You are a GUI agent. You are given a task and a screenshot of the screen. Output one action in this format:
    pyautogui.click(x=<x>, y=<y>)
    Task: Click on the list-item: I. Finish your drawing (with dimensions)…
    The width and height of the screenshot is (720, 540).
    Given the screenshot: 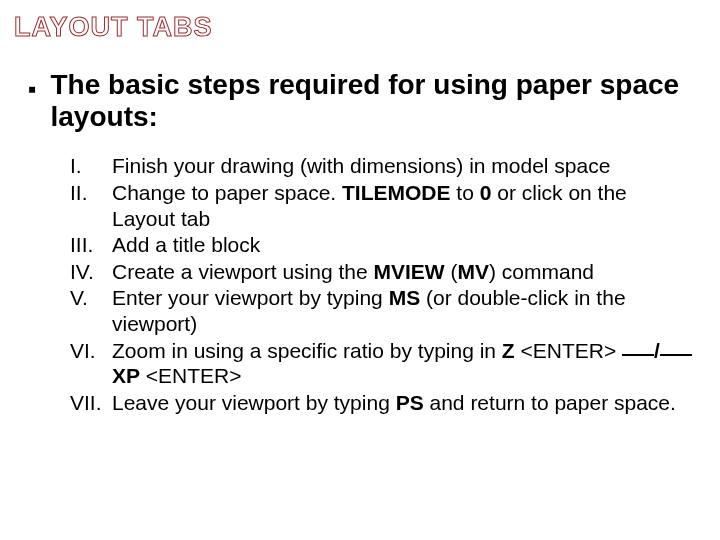 What is the action you would take?
    pyautogui.click(x=381, y=166)
    